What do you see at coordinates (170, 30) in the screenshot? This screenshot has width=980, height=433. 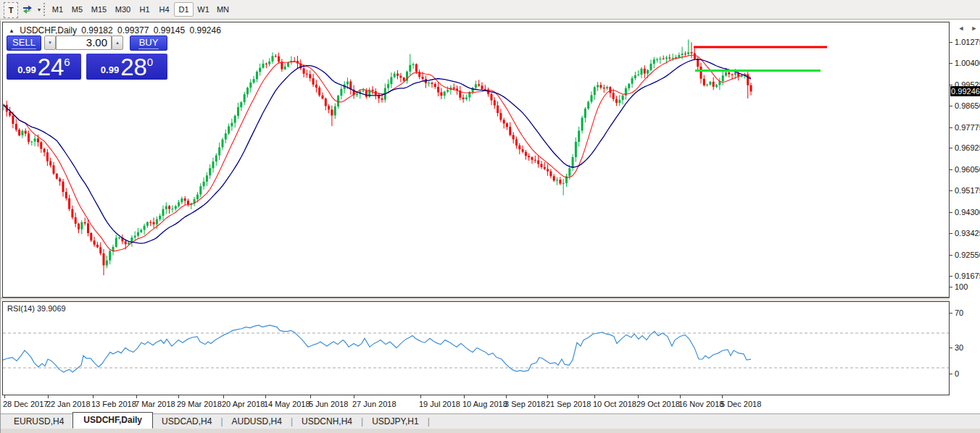 I see `ohlc-low: 0.99145` at bounding box center [170, 30].